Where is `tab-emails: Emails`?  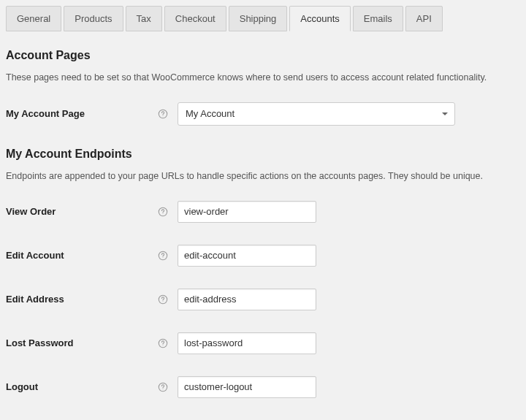
tab-emails: Emails is located at coordinates (378, 19).